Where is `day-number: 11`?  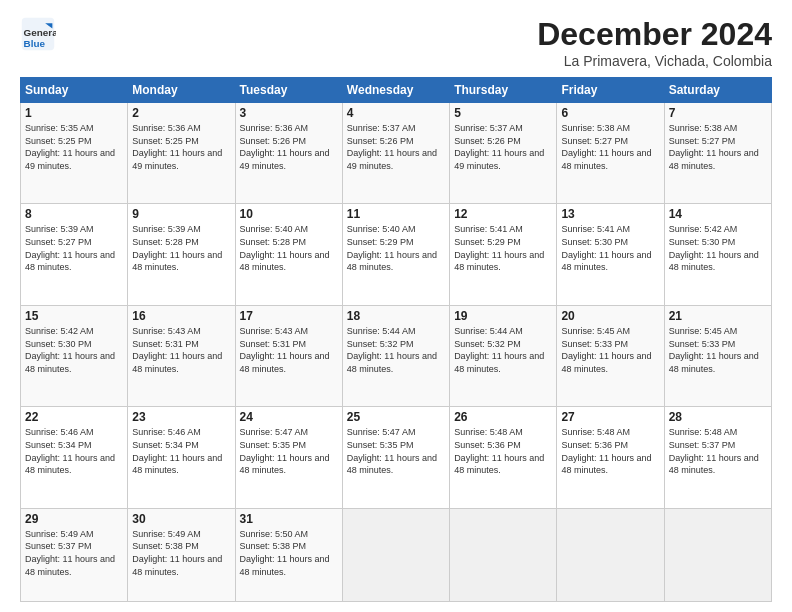
day-number: 11 is located at coordinates (396, 214).